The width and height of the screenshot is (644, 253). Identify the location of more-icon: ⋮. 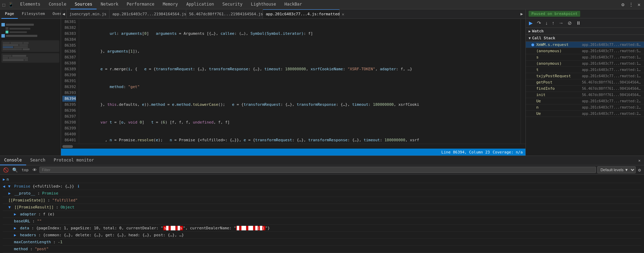
(631, 5).